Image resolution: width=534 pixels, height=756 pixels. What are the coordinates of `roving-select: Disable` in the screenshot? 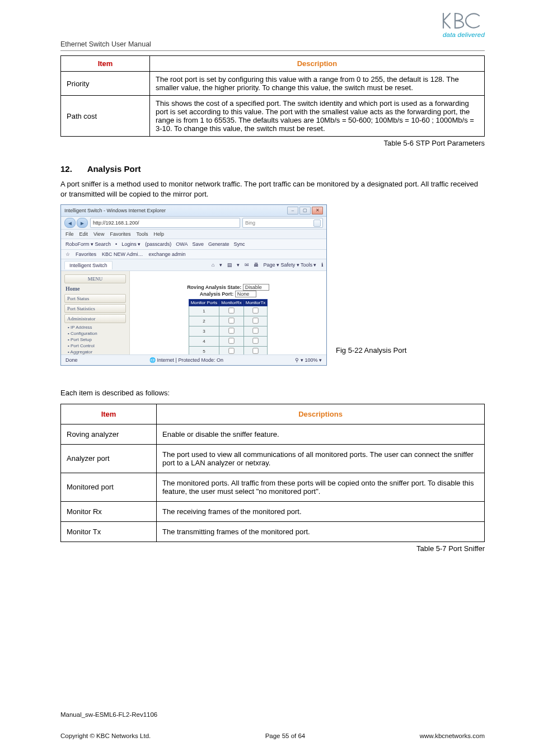 It's located at (256, 287).